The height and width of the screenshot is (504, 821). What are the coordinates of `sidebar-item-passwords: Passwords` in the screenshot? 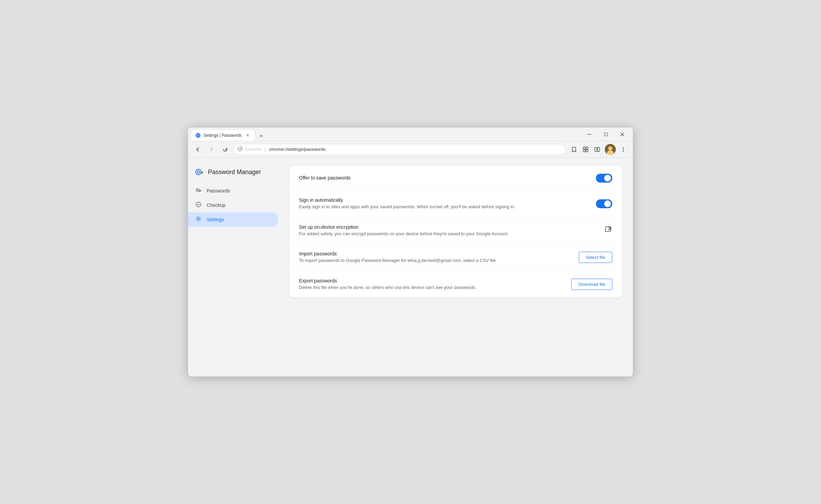 It's located at (233, 191).